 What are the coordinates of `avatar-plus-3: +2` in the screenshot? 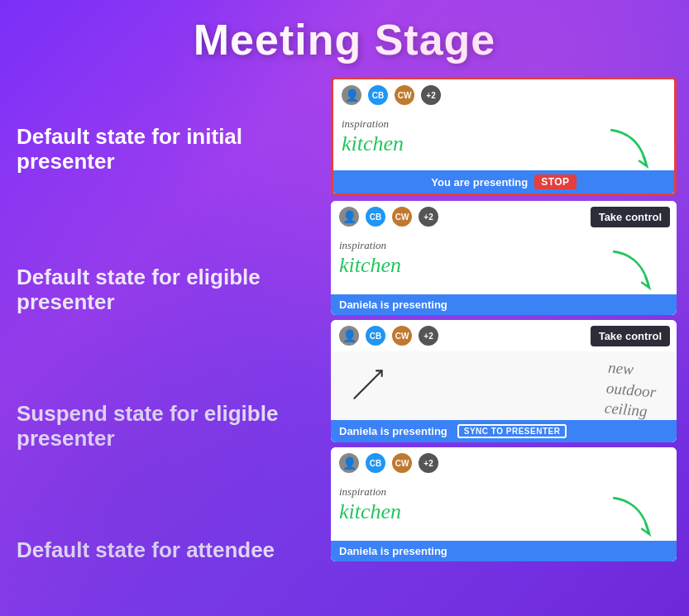 It's located at (428, 336).